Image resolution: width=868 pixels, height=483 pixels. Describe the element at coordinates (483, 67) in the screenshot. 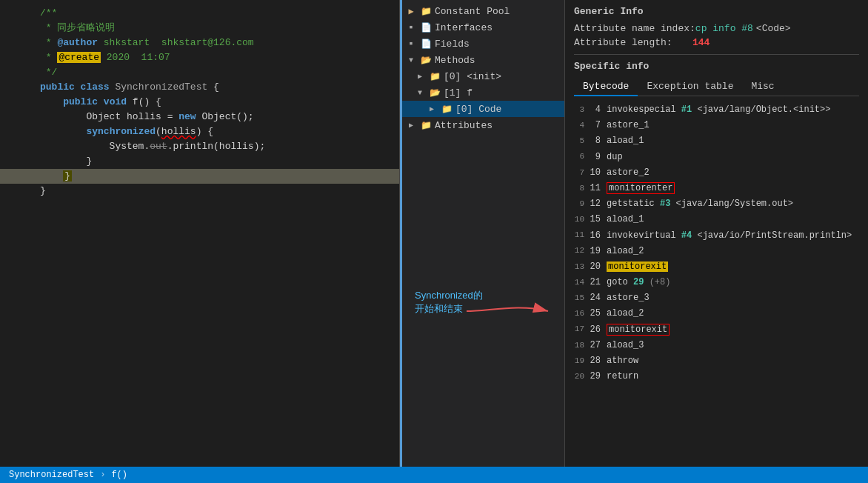

I see `tree-panel-inner: ▶ 📁 Constant Pool ▪ 📄 Interfaces ▪ 📄 Fie…` at that location.